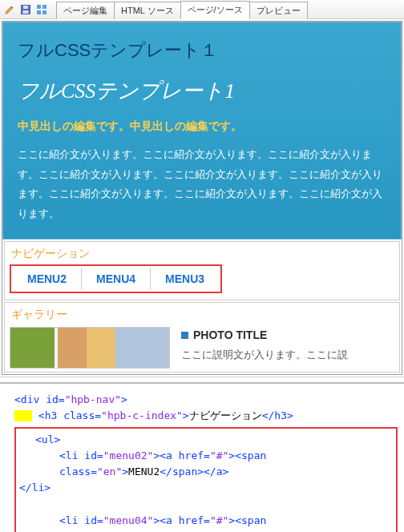 The width and height of the screenshot is (404, 532). I want to click on nav-section: ナビゲーション MENU2 MENU4 MENU3, so click(202, 271).